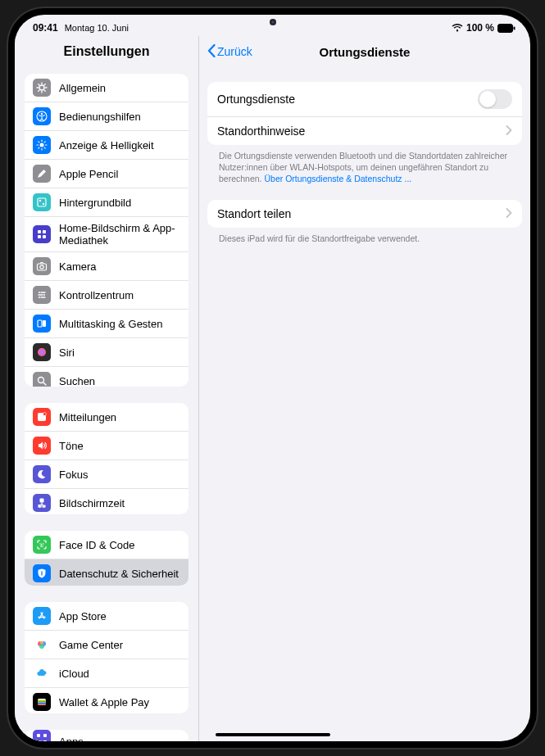 The width and height of the screenshot is (545, 756). What do you see at coordinates (273, 735) in the screenshot?
I see `home-indicator` at bounding box center [273, 735].